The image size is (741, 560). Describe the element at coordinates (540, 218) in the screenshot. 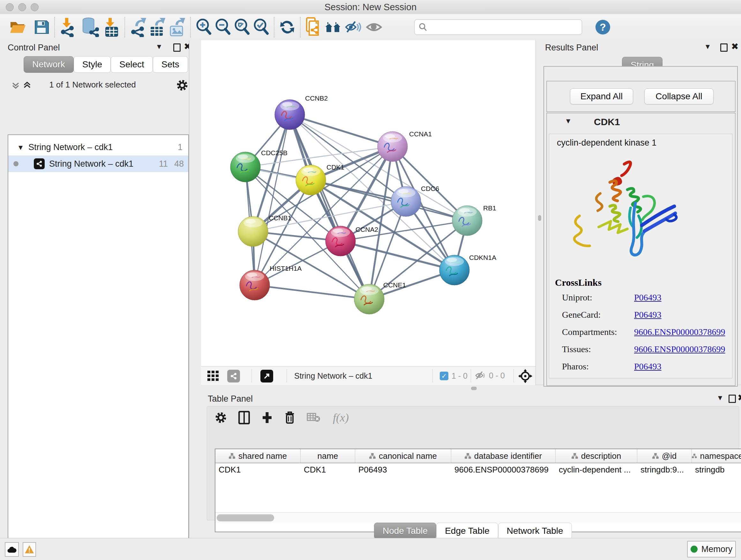

I see `right-splitter-handle` at that location.